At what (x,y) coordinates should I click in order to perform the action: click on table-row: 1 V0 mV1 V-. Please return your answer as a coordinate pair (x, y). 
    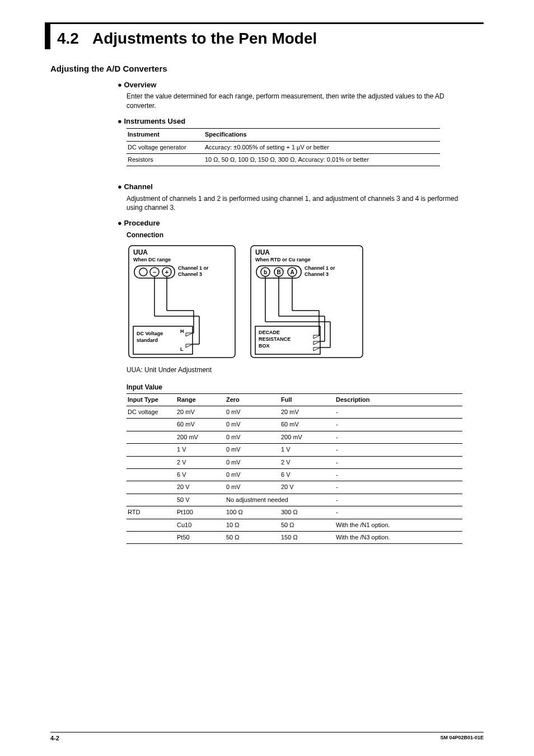
    Looking at the image, I should click on (294, 450).